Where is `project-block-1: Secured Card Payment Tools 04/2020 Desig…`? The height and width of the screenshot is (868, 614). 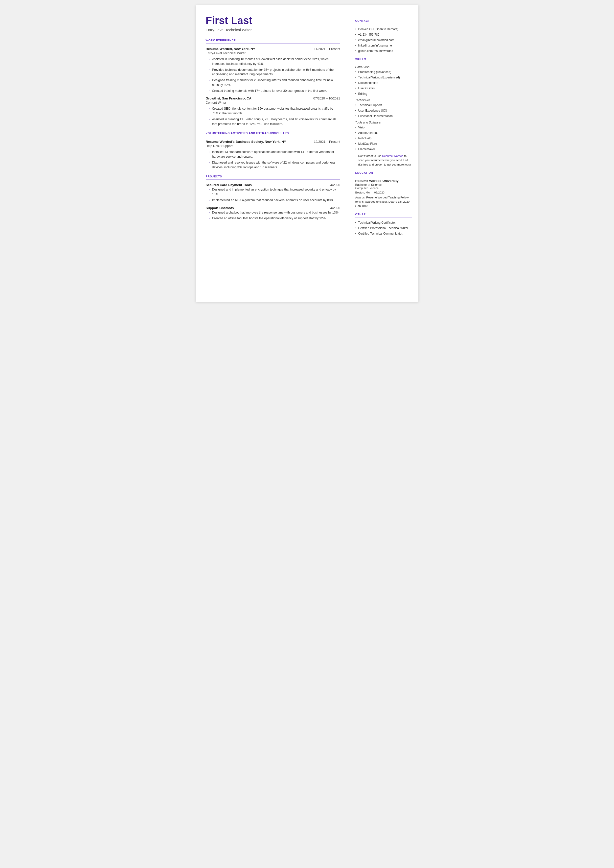
project-block-1: Secured Card Payment Tools 04/2020 Desig… is located at coordinates (273, 193).